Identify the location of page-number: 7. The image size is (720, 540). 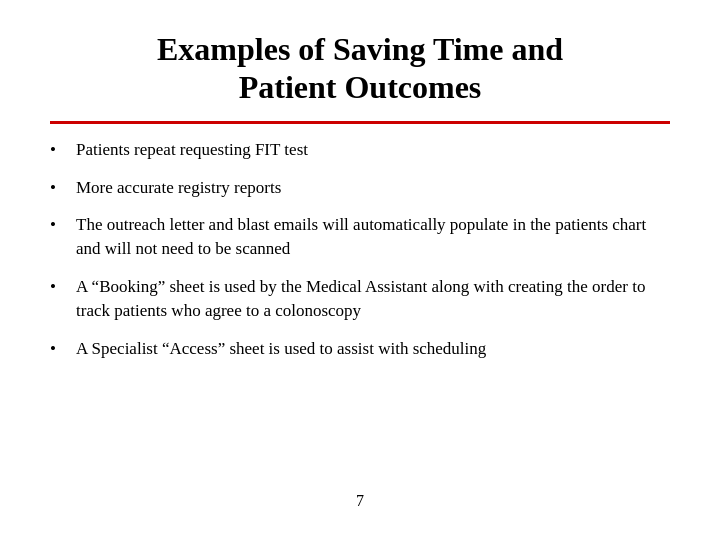
(360, 496).